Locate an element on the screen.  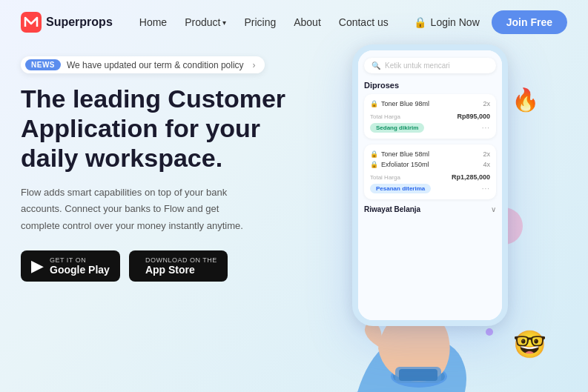
product-icon-1: 🔒 is located at coordinates (374, 104).